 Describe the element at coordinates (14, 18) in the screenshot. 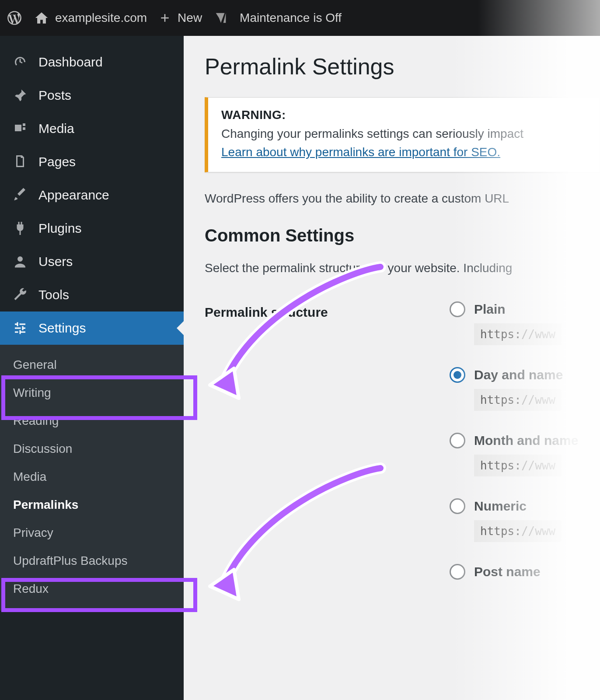

I see `wp-logo` at that location.